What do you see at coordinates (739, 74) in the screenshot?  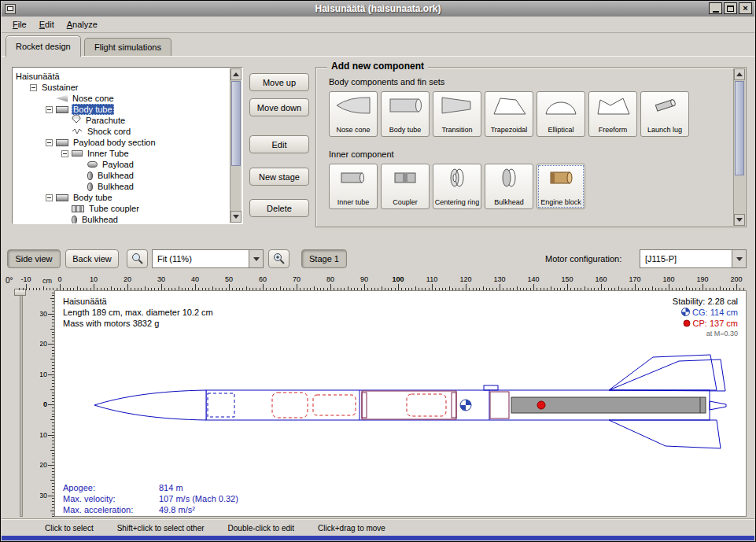 I see `arrow-up-icon` at bounding box center [739, 74].